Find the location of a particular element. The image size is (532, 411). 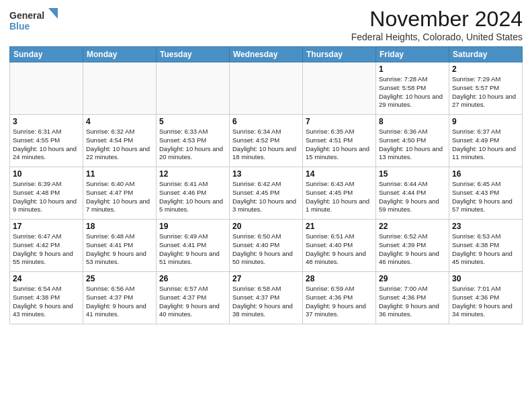

calendar-cell: 16Sunrise: 6:45 AMSunset: 4:43 PMDayligh… is located at coordinates (486, 193).